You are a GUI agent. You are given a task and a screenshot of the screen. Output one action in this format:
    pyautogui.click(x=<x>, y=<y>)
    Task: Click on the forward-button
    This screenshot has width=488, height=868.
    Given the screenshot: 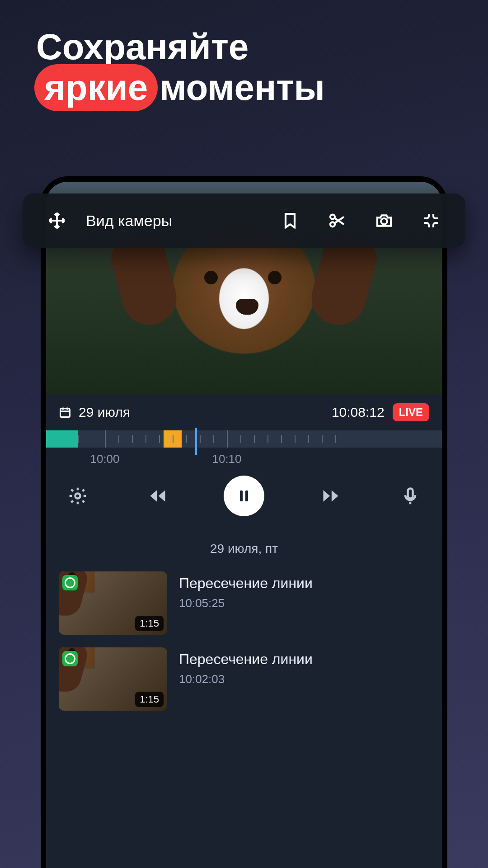 What is the action you would take?
    pyautogui.click(x=331, y=496)
    